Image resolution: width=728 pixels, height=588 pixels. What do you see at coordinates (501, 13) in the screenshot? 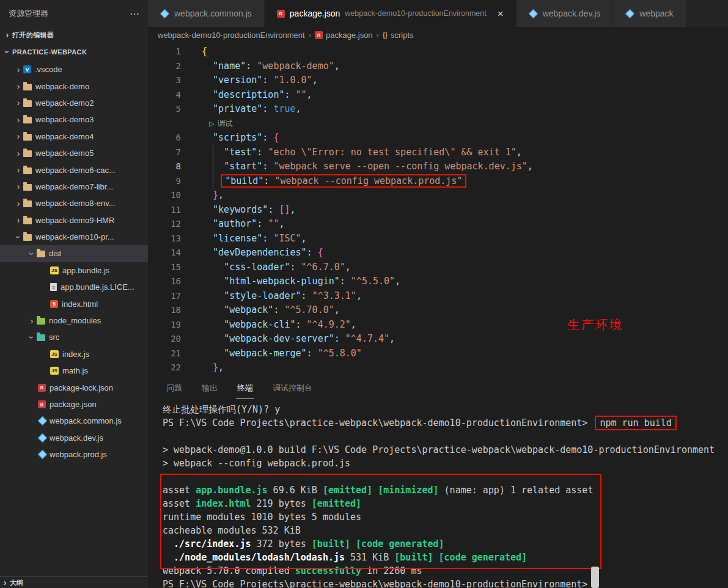
I see `close-icon: ×` at bounding box center [501, 13].